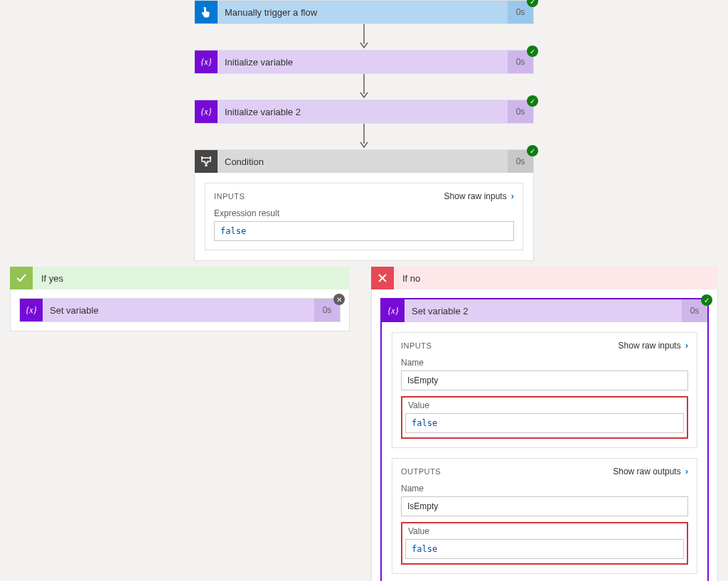  Describe the element at coordinates (206, 161) in the screenshot. I see `condition-icon` at that location.